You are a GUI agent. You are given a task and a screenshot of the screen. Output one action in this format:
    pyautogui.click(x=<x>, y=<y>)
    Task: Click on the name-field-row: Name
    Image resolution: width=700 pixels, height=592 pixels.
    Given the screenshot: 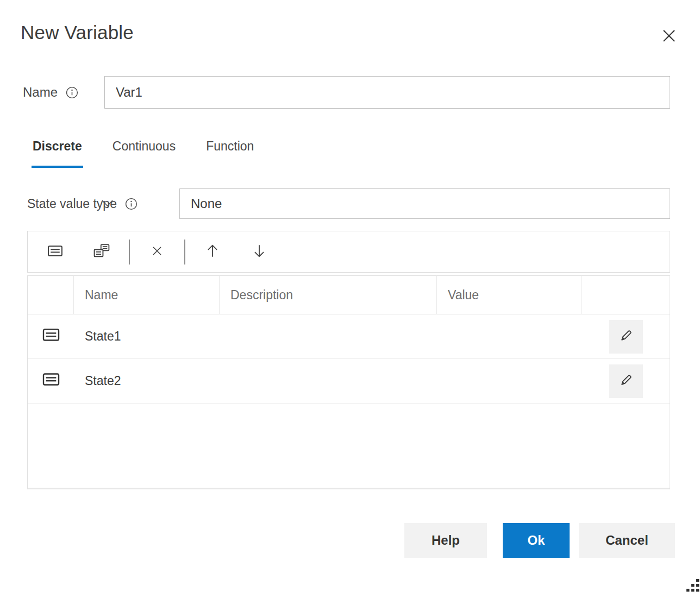 What is the action you would take?
    pyautogui.click(x=51, y=92)
    